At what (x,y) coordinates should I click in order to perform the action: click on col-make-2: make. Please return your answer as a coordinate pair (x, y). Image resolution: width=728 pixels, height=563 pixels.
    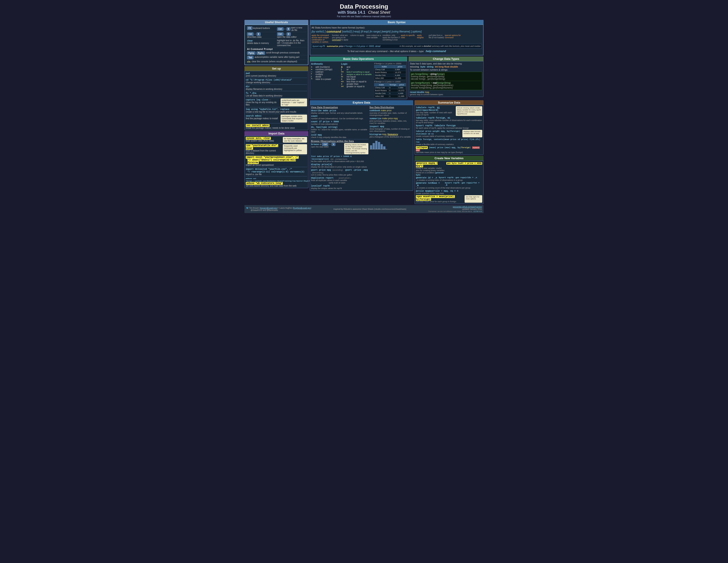
    Looking at the image, I should click on (381, 85).